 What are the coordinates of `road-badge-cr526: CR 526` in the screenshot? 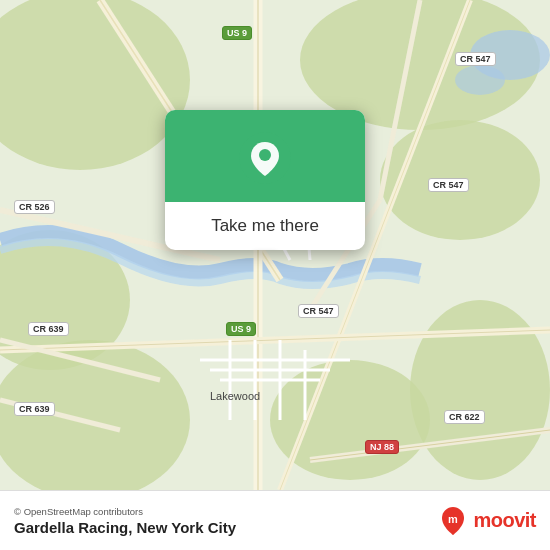 It's located at (34, 207).